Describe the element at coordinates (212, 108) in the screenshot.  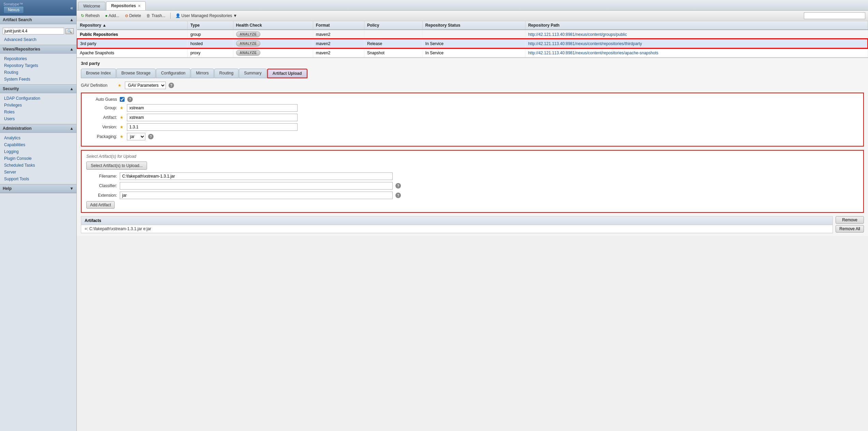
I see `group-input` at that location.